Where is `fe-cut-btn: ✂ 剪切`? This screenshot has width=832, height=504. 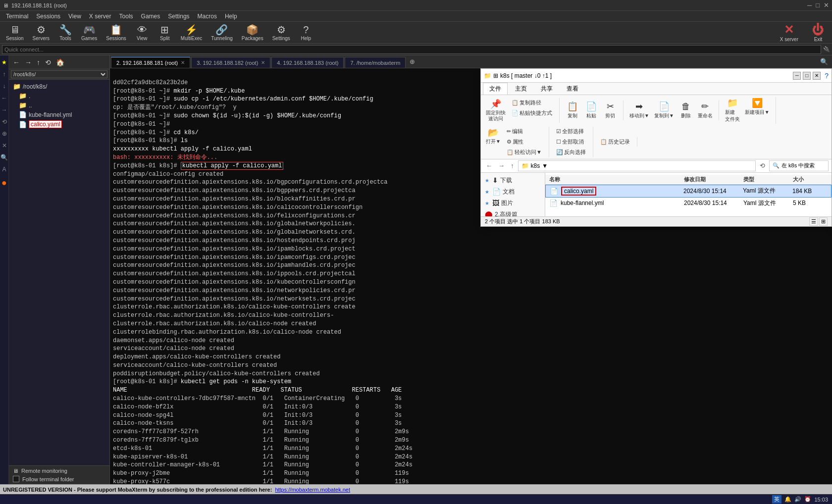
fe-cut-btn: ✂ 剪切 is located at coordinates (610, 110).